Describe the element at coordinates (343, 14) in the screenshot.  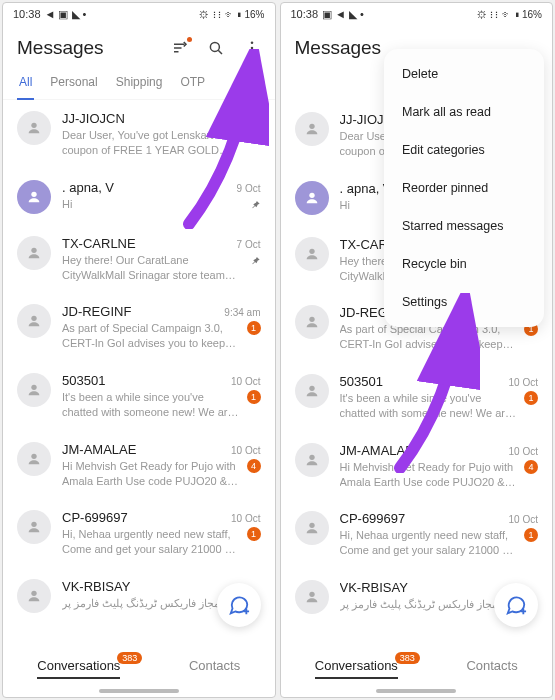
I see `status-icons-left: ▣ ◄ ◣ •` at that location.